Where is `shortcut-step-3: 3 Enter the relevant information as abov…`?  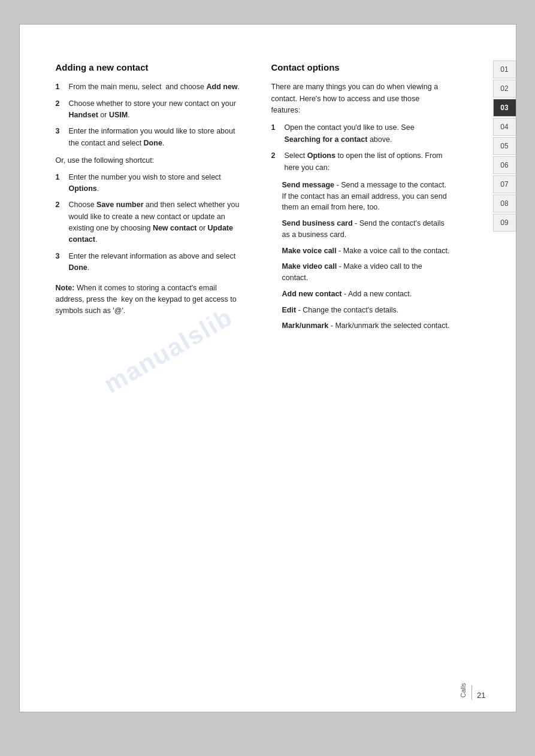
shortcut-step-3: 3 Enter the relevant information as abov… is located at coordinates (152, 262).